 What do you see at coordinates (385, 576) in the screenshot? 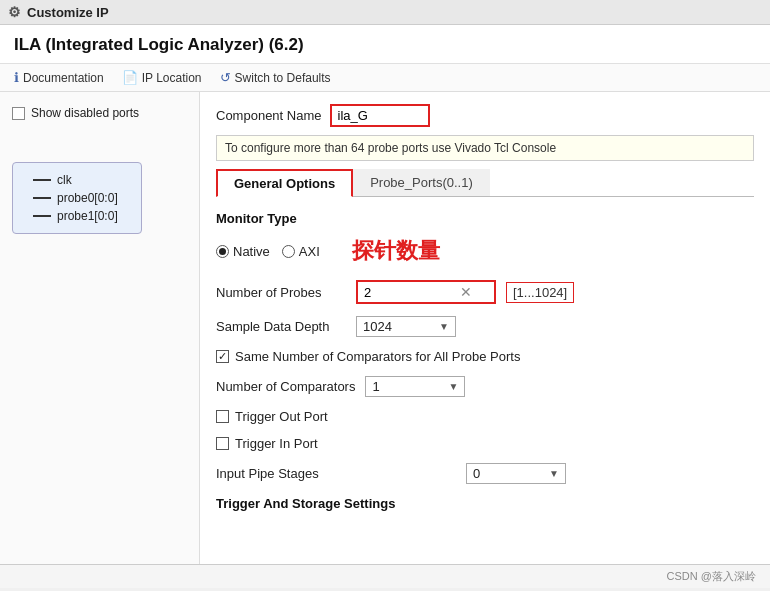
I see `bottom-bar: CSDN @落入深岭` at bounding box center [385, 576].